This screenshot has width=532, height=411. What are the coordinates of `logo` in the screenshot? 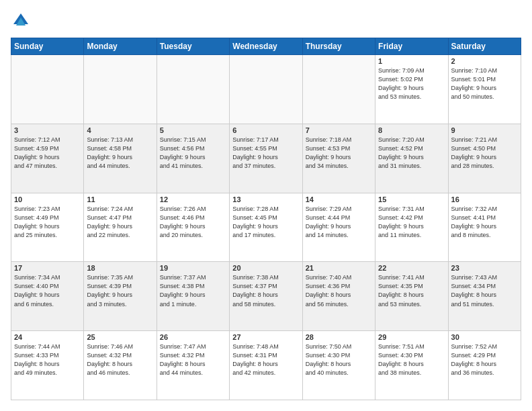 It's located at (22, 21).